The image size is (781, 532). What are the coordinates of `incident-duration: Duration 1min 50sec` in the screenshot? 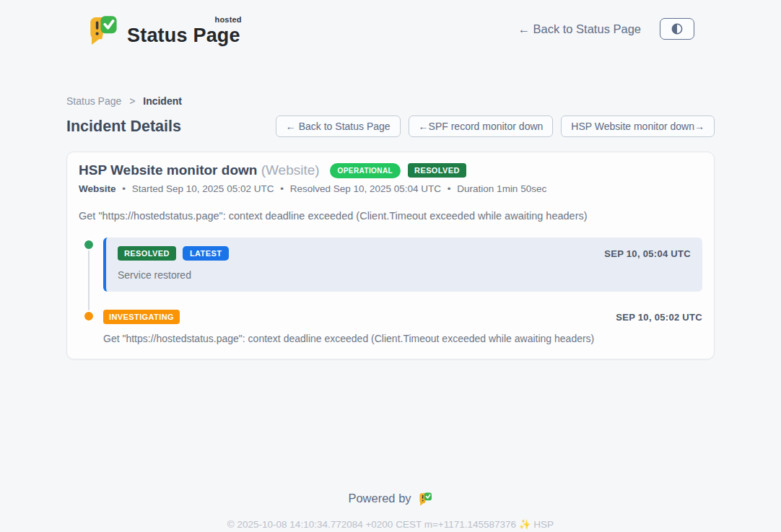 It's located at (502, 189).